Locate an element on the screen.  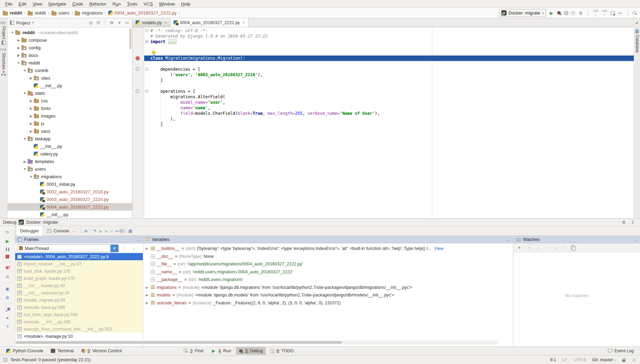
tool-window-button-6-todo: 6: TODO is located at coordinates (282, 351).